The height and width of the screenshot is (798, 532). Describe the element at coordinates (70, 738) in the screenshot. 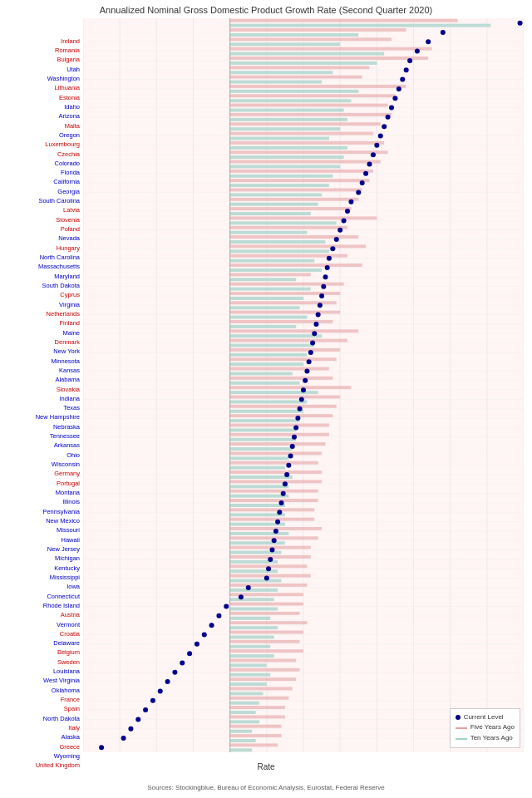

I see `y-label: Alaska` at that location.